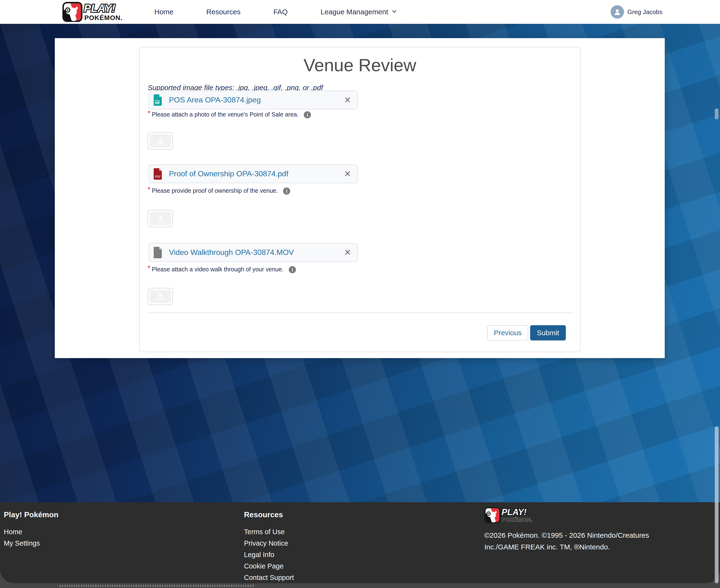 This screenshot has height=588, width=720. Describe the element at coordinates (164, 12) in the screenshot. I see `nav-home: Home` at that location.